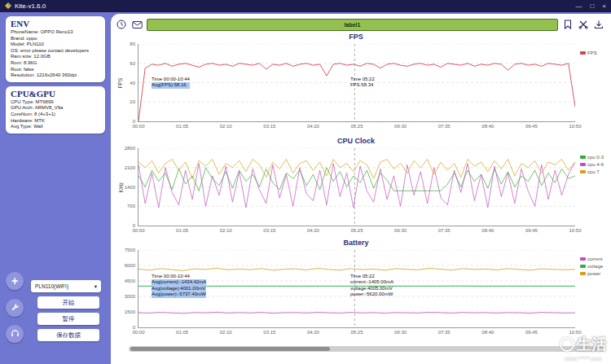  I want to click on legend-label: power, so click(594, 274).